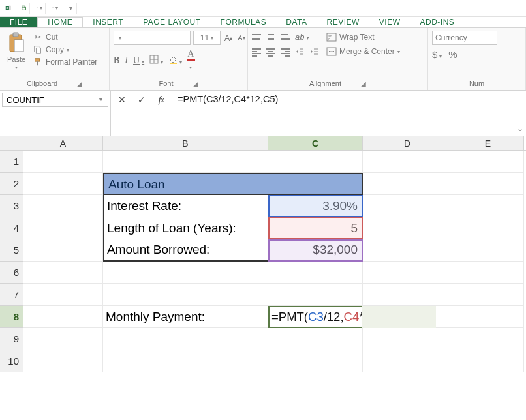 The width and height of the screenshot is (526, 420). I want to click on tab-page-layout: PAGE LAYOUT, so click(172, 22).